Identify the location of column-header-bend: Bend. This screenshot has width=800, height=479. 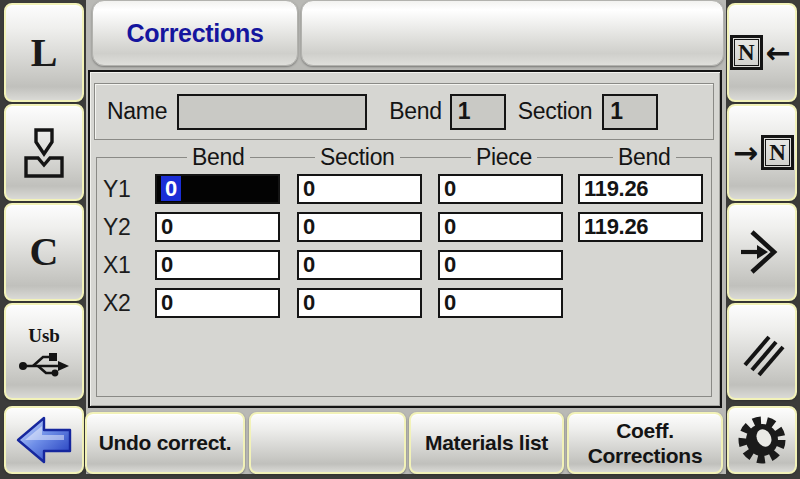
(218, 157).